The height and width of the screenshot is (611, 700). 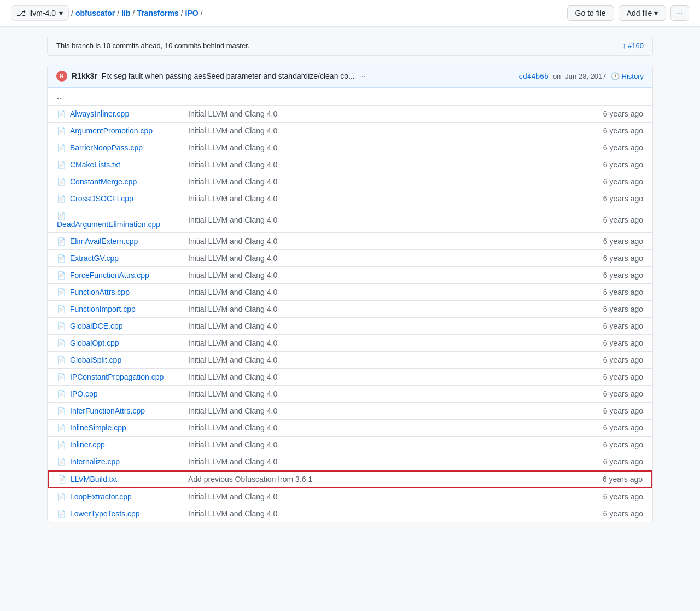 I want to click on commit-info: R R1kk3r Fix seg fault when passing aesS…, so click(x=211, y=76).